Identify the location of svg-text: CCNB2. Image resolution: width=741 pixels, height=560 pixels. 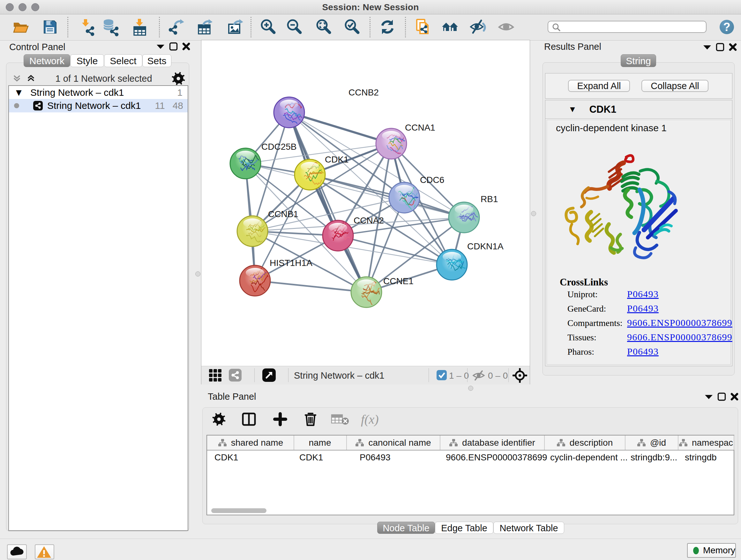
(364, 92).